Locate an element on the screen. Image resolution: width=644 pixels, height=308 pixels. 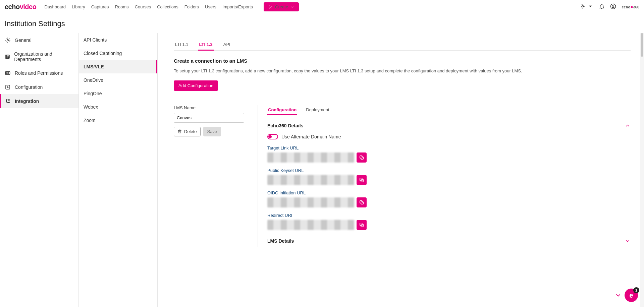
sidebar-item-label: Webex is located at coordinates (91, 107).